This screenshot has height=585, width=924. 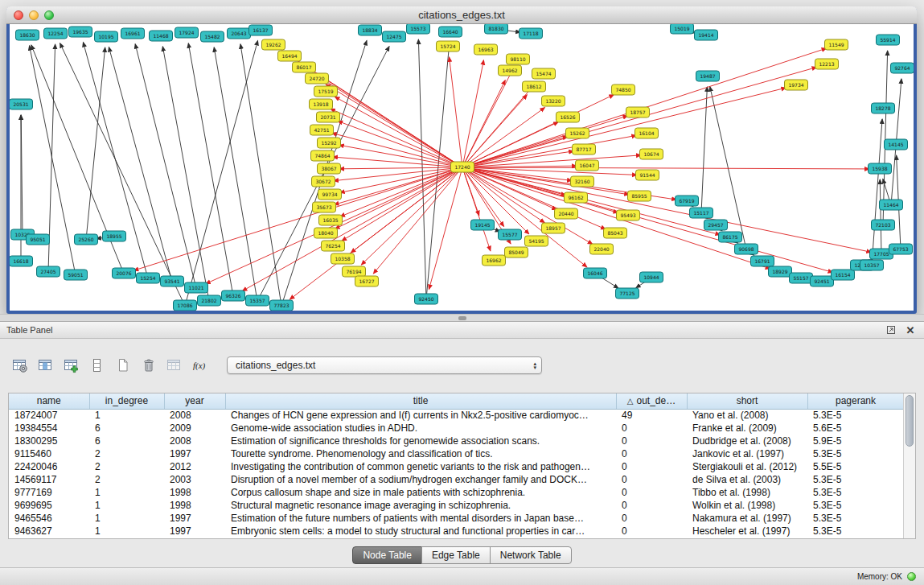 What do you see at coordinates (747, 428) in the screenshot?
I see `table-cell: Franke et al. (2009)` at bounding box center [747, 428].